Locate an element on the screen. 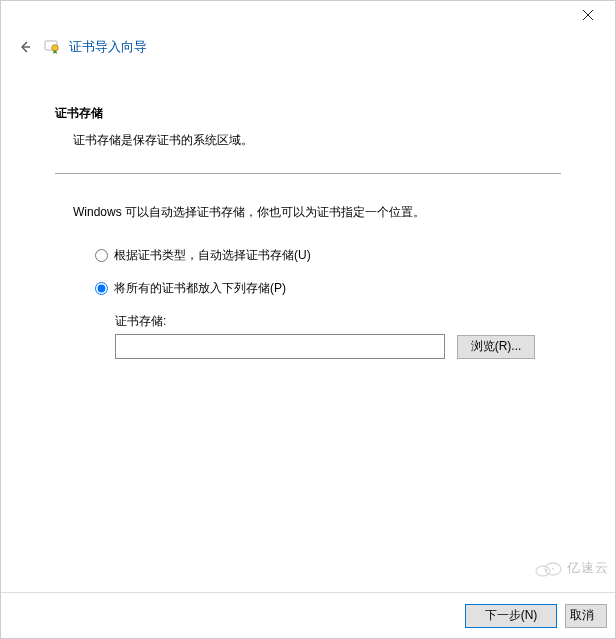 The height and width of the screenshot is (639, 616). radio-manual-label: 将所有的证书都放入下列存储(P) is located at coordinates (200, 288).